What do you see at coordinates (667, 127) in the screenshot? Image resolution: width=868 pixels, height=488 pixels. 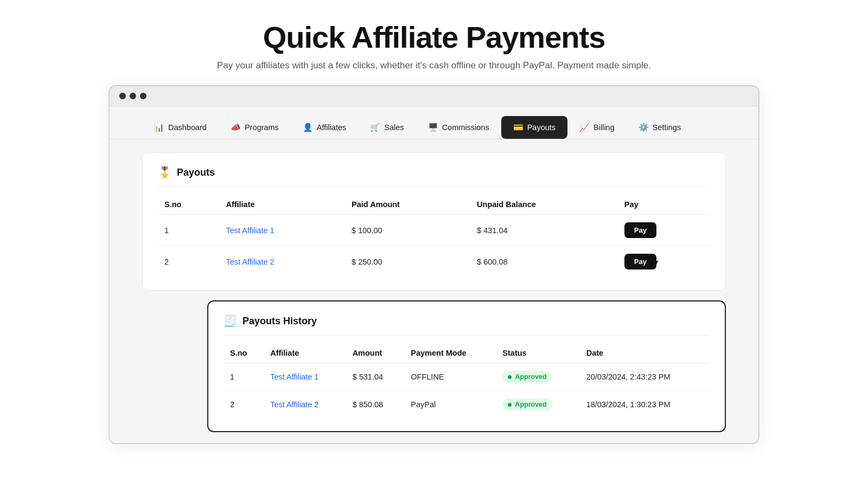 I see `nav-label-settings: Settings` at bounding box center [667, 127].